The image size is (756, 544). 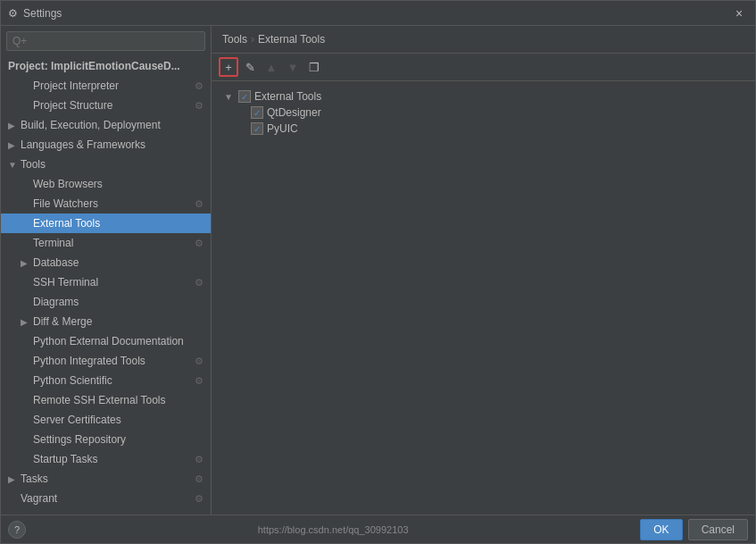 I want to click on breadcrumb-sep: ›, so click(x=253, y=39).